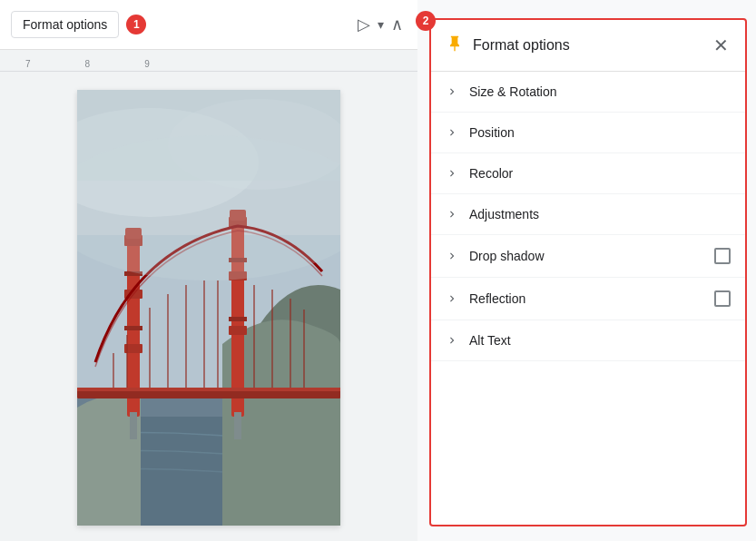 The width and height of the screenshot is (756, 541). I want to click on drop-shadow-label: Drop shadow, so click(586, 256).